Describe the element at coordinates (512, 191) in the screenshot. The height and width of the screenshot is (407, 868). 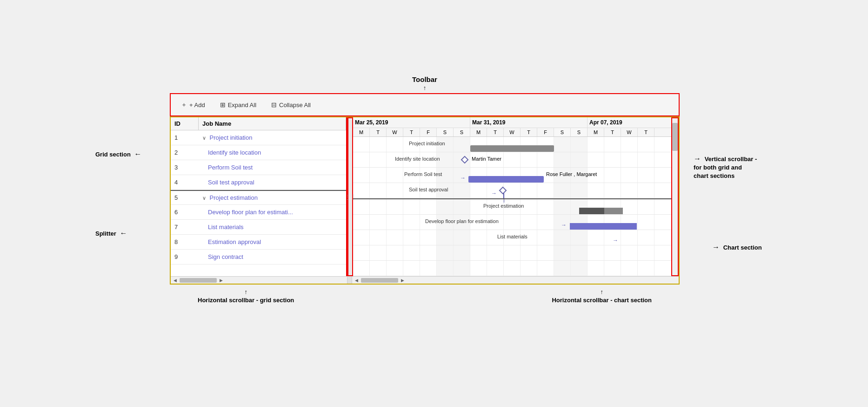
I see `chart-row: Soil test approval →` at that location.